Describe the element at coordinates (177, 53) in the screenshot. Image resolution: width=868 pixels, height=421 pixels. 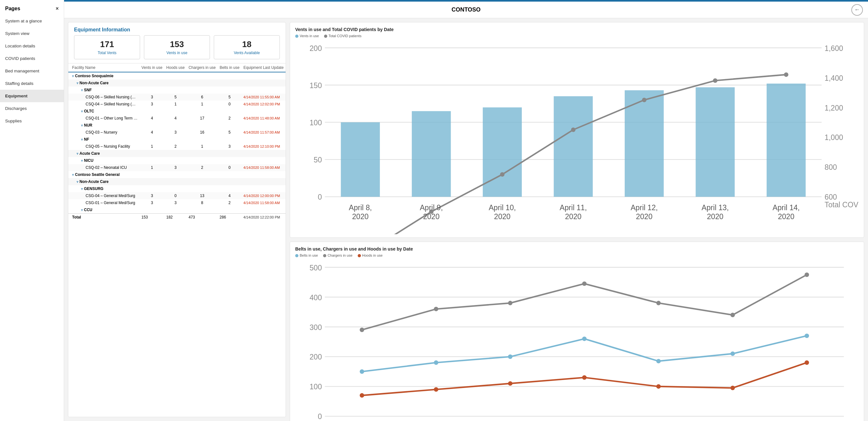
I see `kpi-label: Vents in use` at that location.